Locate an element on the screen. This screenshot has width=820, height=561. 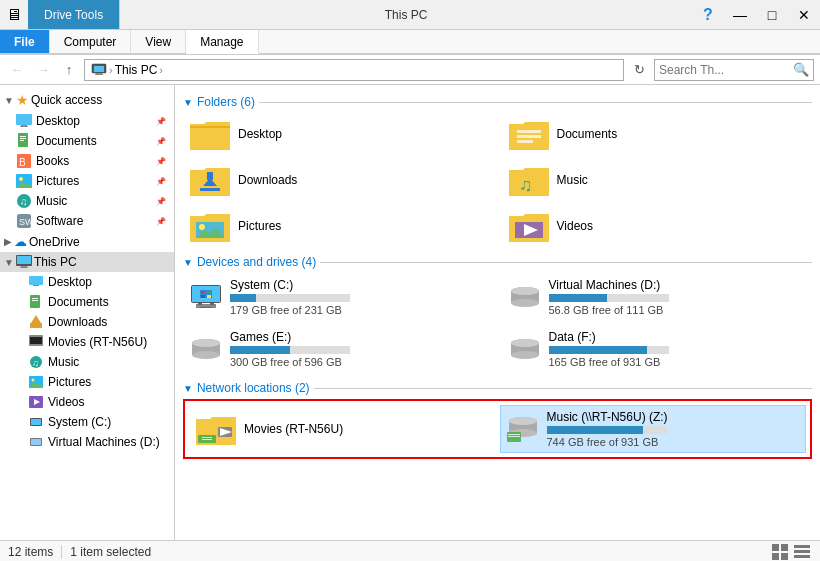
folder-downloads: Downloads is located at coordinates (338, 180).